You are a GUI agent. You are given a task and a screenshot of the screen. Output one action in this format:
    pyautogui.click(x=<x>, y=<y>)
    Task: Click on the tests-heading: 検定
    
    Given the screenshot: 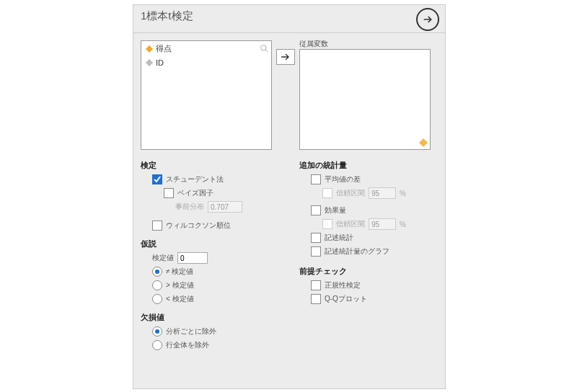 What is the action you would take?
    pyautogui.click(x=213, y=166)
    